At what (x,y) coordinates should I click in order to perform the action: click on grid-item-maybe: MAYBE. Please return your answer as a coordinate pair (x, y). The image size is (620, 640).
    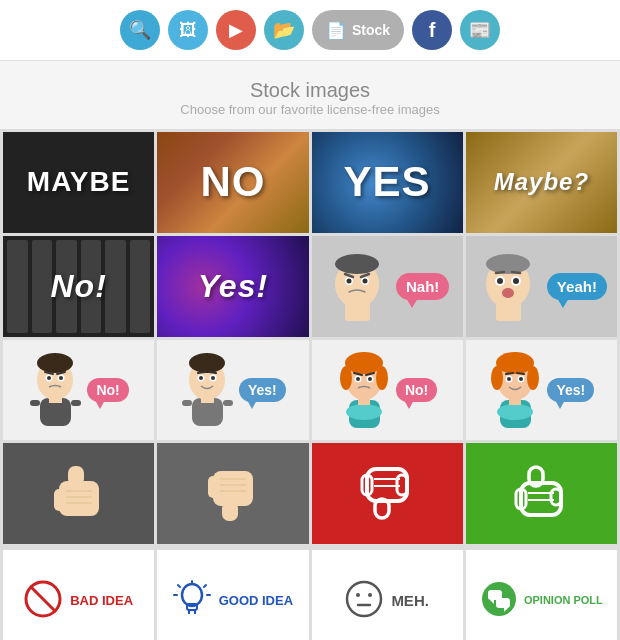
    Looking at the image, I should click on (78, 182).